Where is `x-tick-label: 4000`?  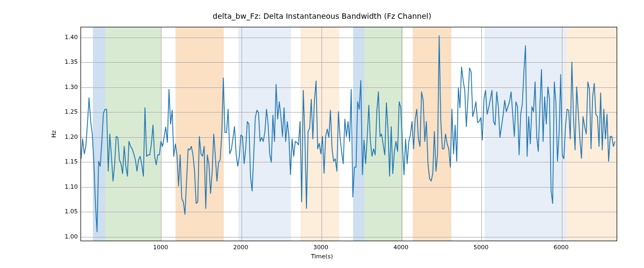 x-tick-label: 4000 is located at coordinates (401, 248).